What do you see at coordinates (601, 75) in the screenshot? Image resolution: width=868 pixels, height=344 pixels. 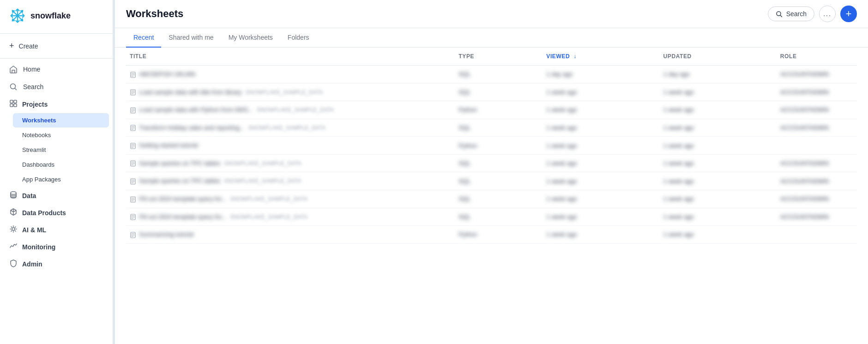 I see `cell-viewed: 1 day ago` at bounding box center [601, 75].